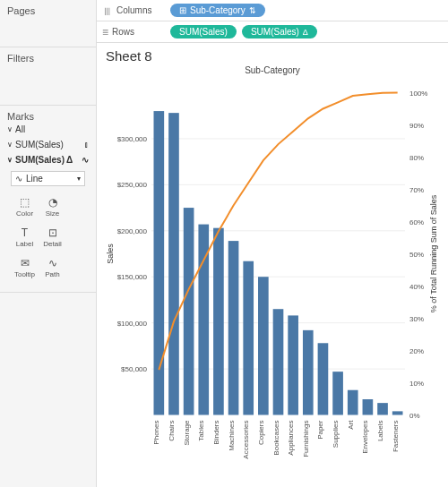 The width and height of the screenshot is (448, 487). What do you see at coordinates (48, 23) in the screenshot?
I see `pages-panel: Pages` at bounding box center [48, 23].